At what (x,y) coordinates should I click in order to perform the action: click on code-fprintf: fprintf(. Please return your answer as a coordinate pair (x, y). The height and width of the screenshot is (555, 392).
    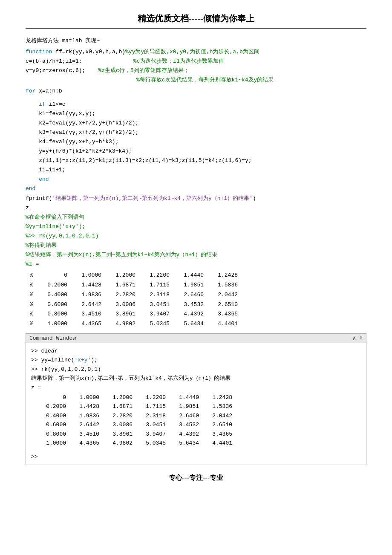
    Looking at the image, I should click on (39, 199).